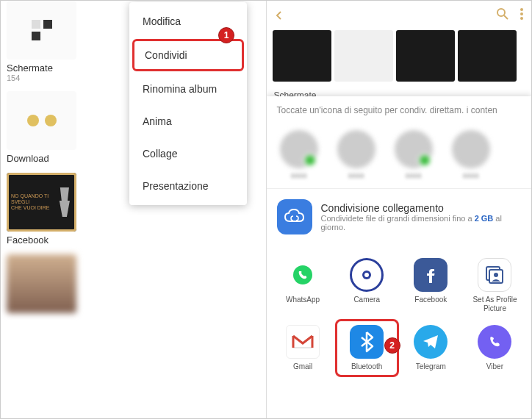  I want to click on app-label: Telegram, so click(431, 367).